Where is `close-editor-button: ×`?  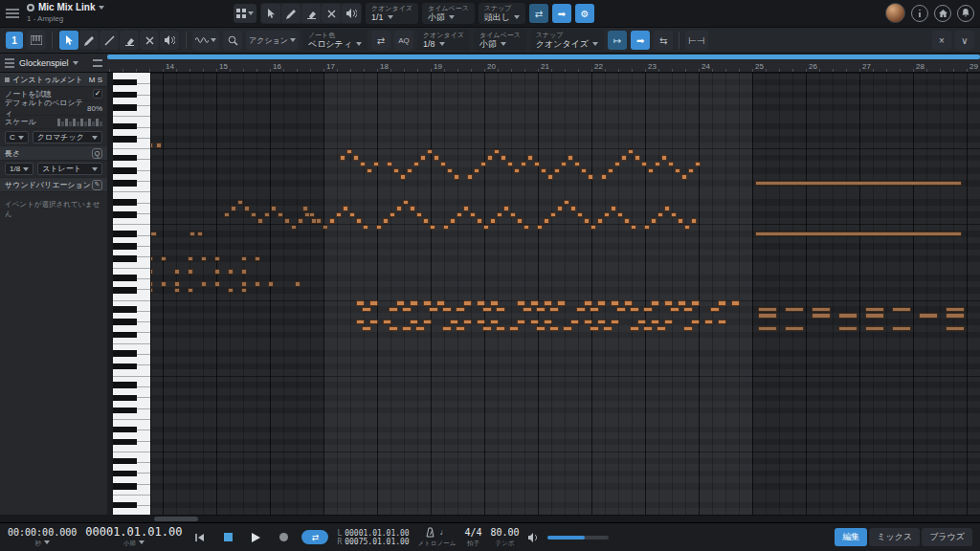 close-editor-button: × is located at coordinates (942, 40).